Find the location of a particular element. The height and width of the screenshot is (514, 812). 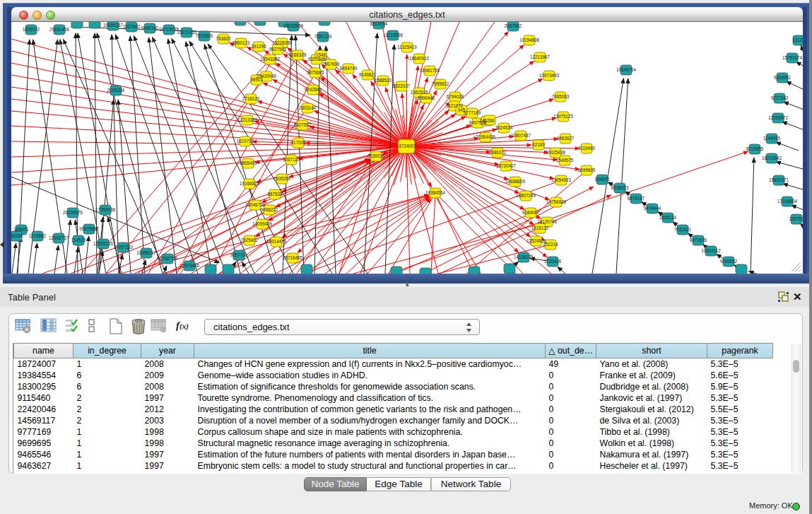

svg-text: 15226058 is located at coordinates (283, 42).